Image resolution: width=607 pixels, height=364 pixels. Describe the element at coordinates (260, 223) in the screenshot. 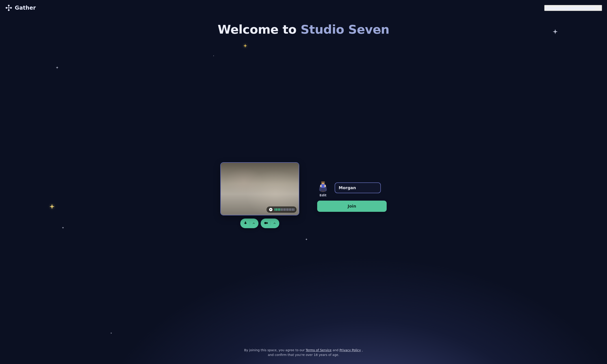

I see `av-controls` at that location.